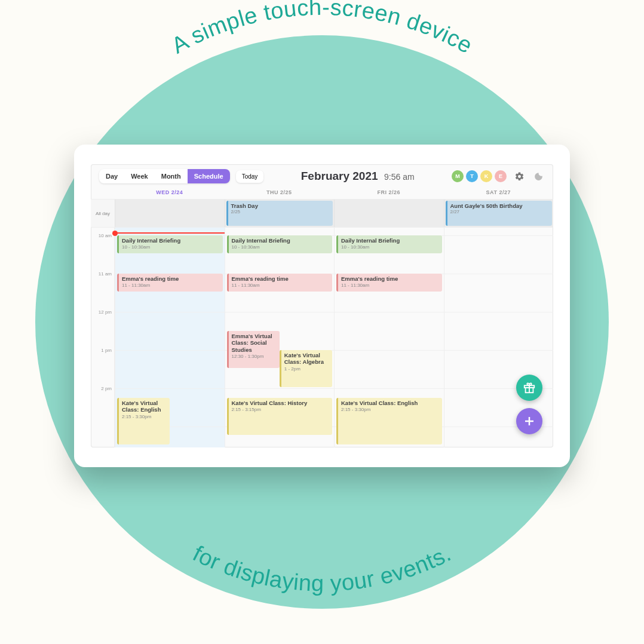 The image size is (644, 644). I want to click on time-column: 10 am11 am12 pm1 pm2 pm, so click(103, 338).